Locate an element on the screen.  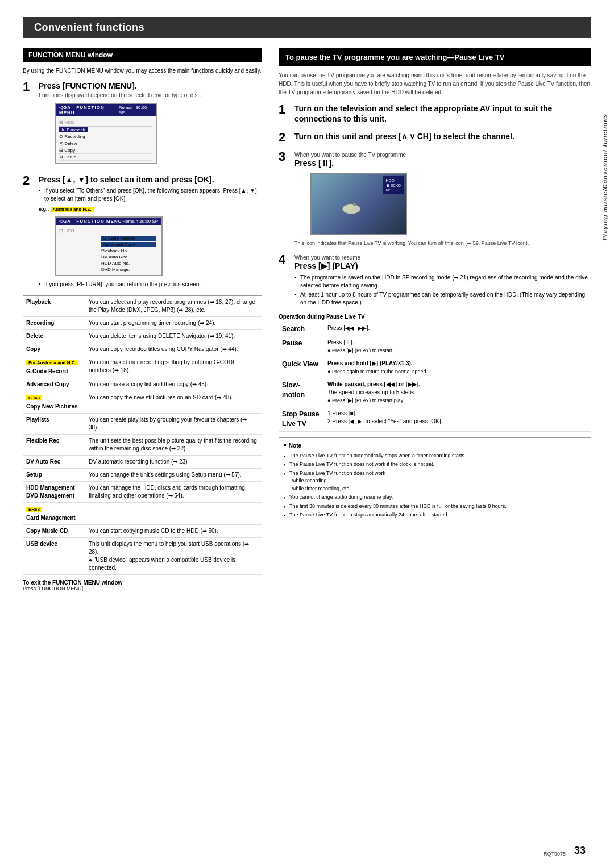
func-label-copy: Copy is located at coordinates (54, 350).